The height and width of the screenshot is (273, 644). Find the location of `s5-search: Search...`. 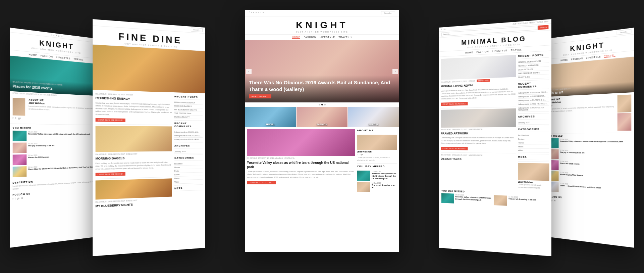

s5-search: Search... is located at coordinates (624, 32).